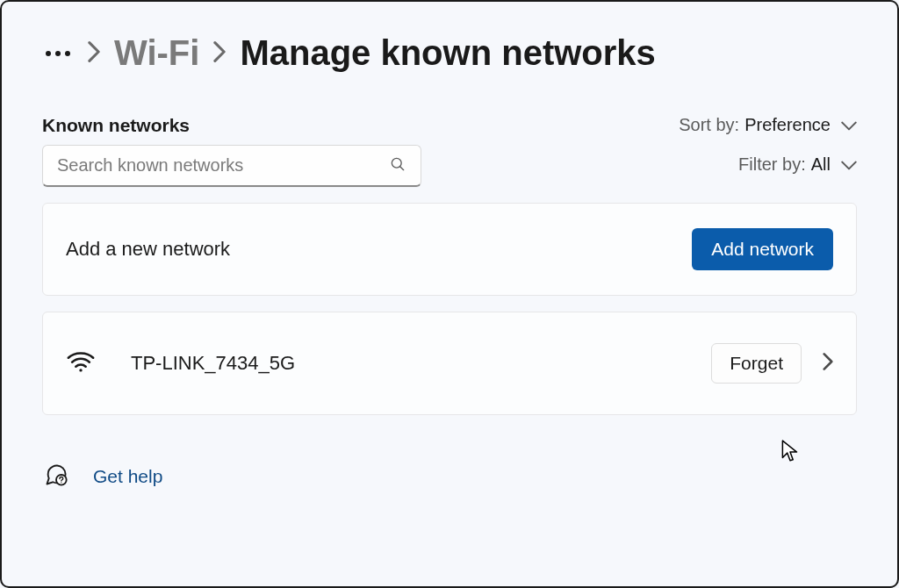 This screenshot has height=588, width=899. What do you see at coordinates (128, 477) in the screenshot?
I see `get-help-link: Get help` at bounding box center [128, 477].